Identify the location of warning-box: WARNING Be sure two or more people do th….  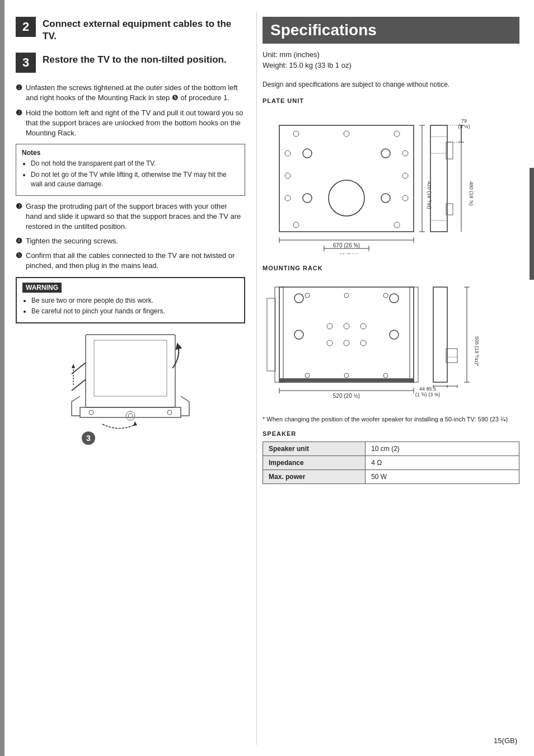
(130, 300).